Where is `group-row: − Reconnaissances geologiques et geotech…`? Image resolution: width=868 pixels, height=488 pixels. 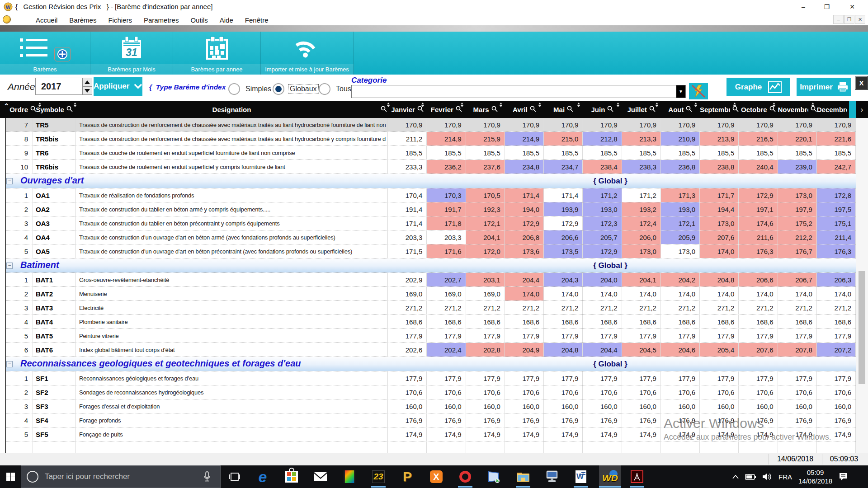 group-row: − Reconnaissances geologiques et geotech… is located at coordinates (431, 364).